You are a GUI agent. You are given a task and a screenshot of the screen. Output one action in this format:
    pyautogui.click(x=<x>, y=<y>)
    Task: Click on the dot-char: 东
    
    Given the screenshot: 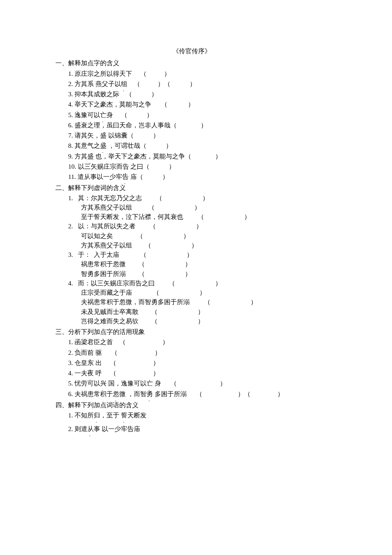 What is the action you would take?
    pyautogui.click(x=90, y=363)
    